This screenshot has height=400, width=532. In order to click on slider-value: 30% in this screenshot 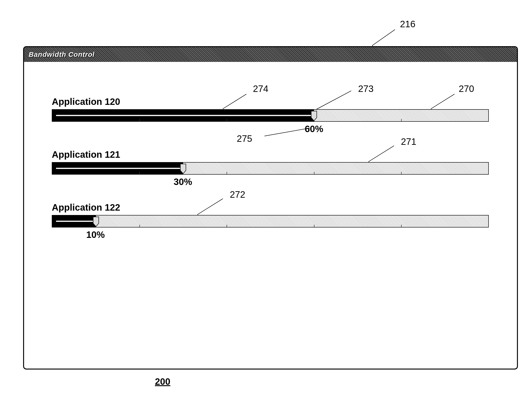, I will do `click(183, 182)`.